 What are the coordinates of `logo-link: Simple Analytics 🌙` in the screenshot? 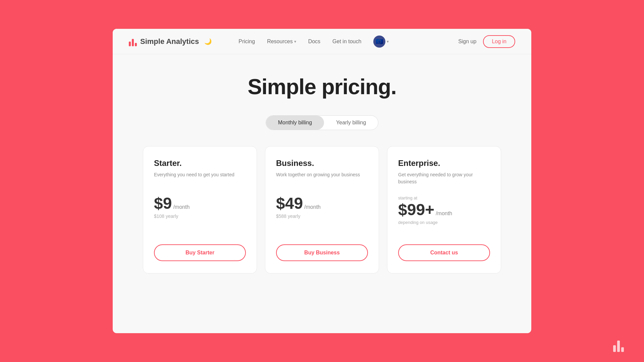 It's located at (170, 42).